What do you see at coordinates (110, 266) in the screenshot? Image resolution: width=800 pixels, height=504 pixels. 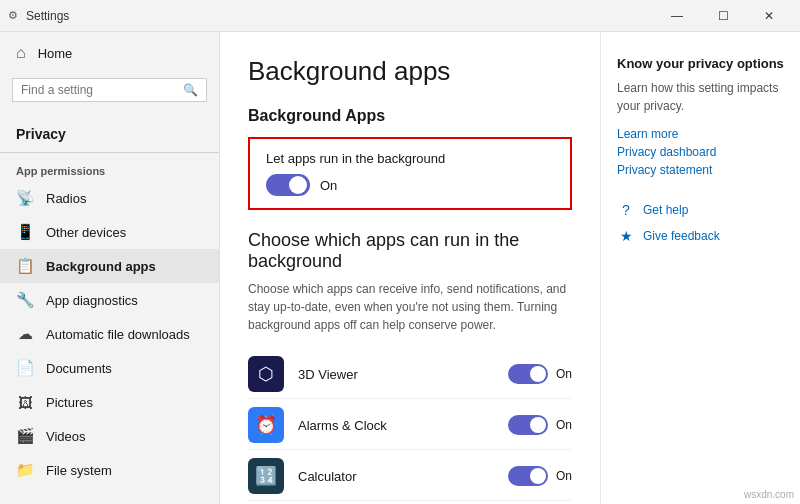 I see `sidebar-item-background-apps: 📋 Background apps` at bounding box center [110, 266].